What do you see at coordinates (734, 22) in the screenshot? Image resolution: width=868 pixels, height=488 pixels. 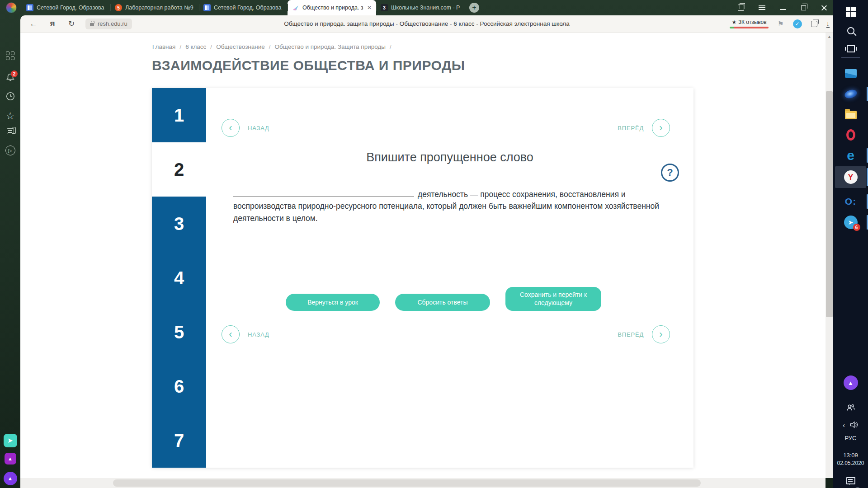 I see `star-icon: ★` at bounding box center [734, 22].